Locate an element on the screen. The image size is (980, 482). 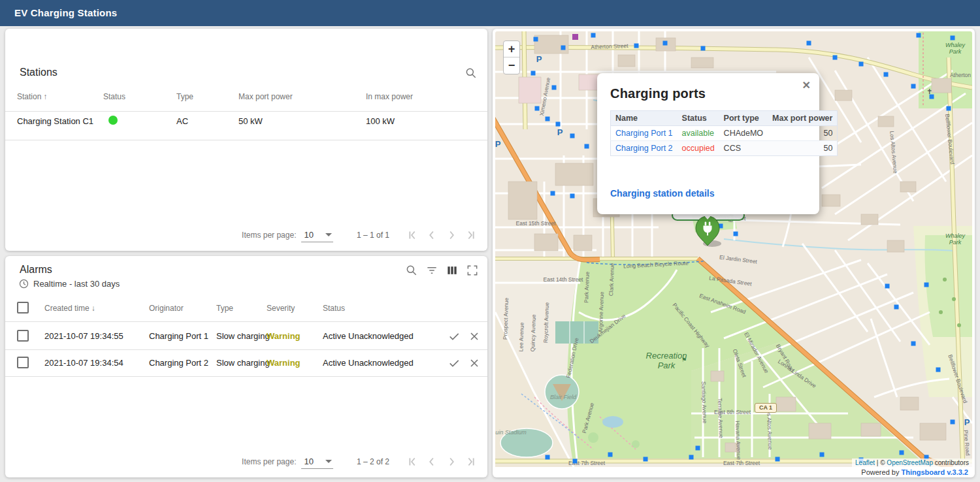
station-max-port-power: 50 kW is located at coordinates (251, 121).